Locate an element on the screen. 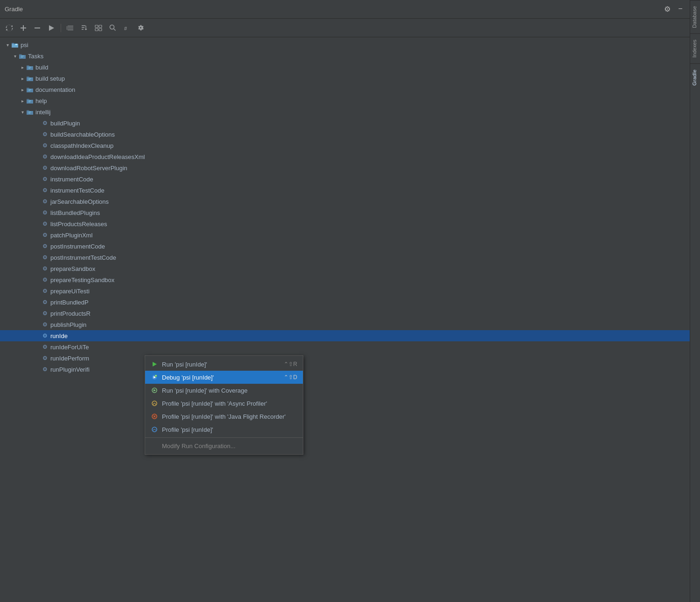  gear-icon-runPluginVerifi: ⚙ is located at coordinates (45, 369).